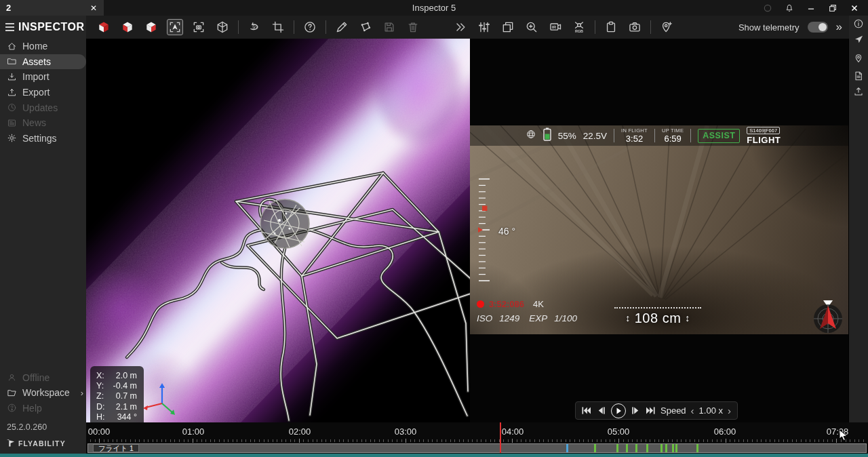 The width and height of the screenshot is (868, 457). Describe the element at coordinates (43, 377) in the screenshot. I see `sidebar-footer-offline: Offline` at that location.